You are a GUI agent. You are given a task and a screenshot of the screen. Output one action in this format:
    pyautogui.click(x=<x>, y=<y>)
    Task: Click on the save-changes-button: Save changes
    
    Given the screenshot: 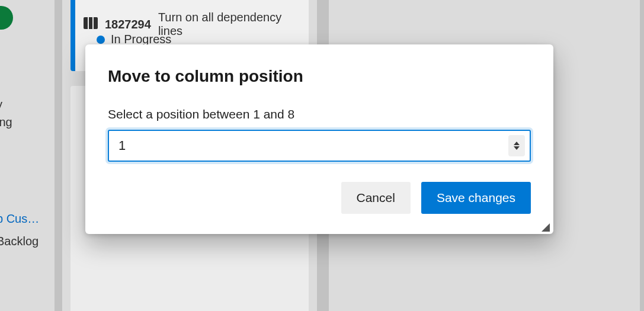 What is the action you would take?
    pyautogui.click(x=476, y=198)
    